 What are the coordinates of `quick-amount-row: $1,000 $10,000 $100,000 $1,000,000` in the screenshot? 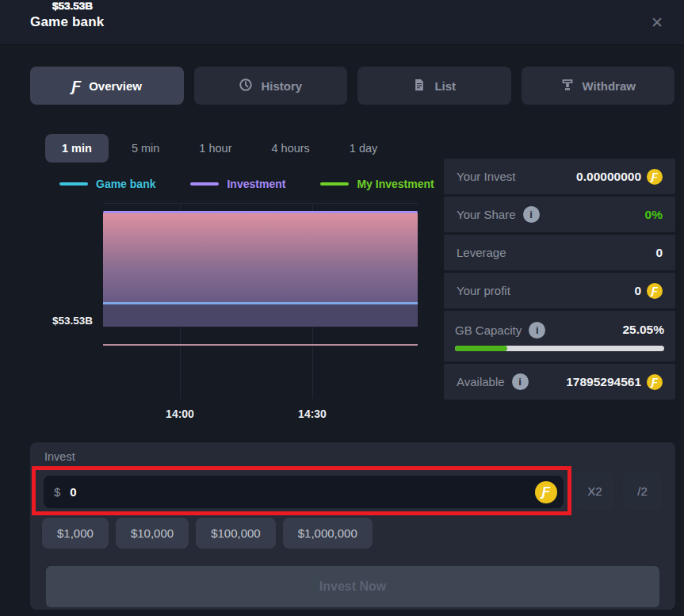 It's located at (208, 533).